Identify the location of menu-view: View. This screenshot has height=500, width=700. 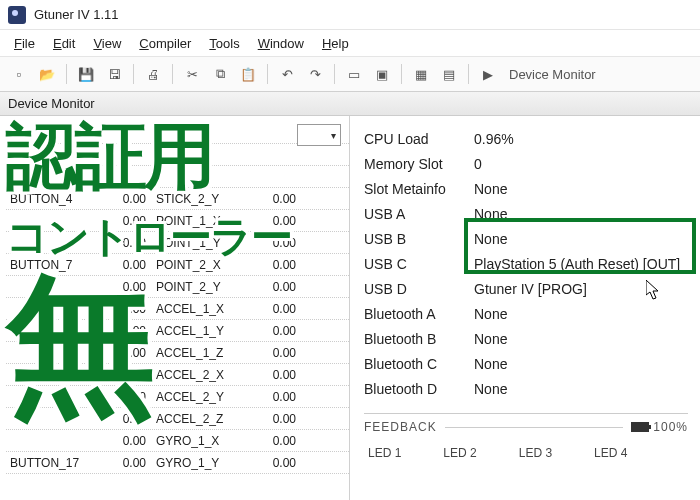
(107, 44).